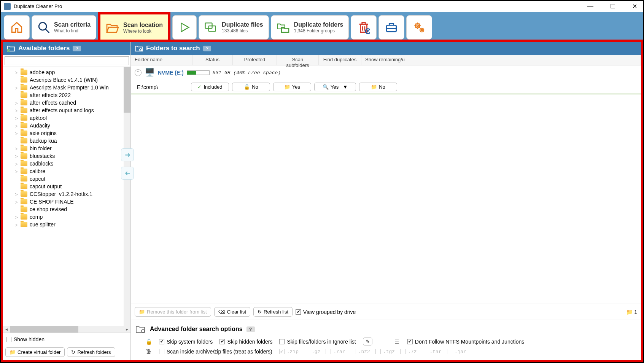 The width and height of the screenshot is (644, 363). Describe the element at coordinates (67, 118) in the screenshot. I see `tree-item: ▷apktool` at that location.